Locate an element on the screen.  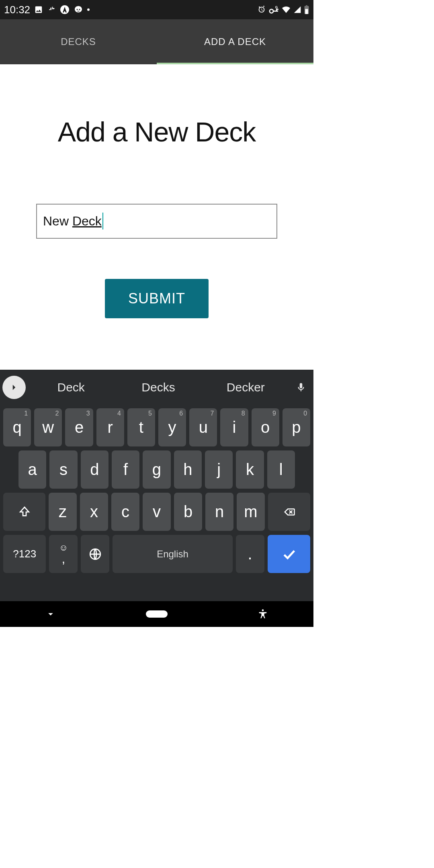
key-e: e3 is located at coordinates (79, 428).